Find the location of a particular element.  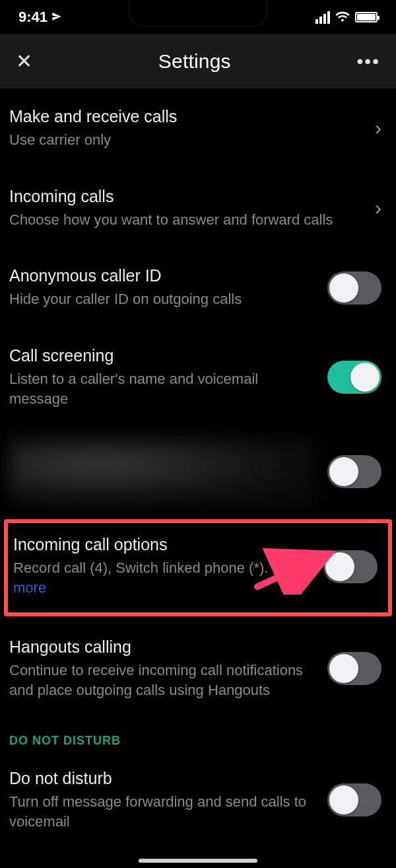

more-icon: ••• is located at coordinates (368, 61).